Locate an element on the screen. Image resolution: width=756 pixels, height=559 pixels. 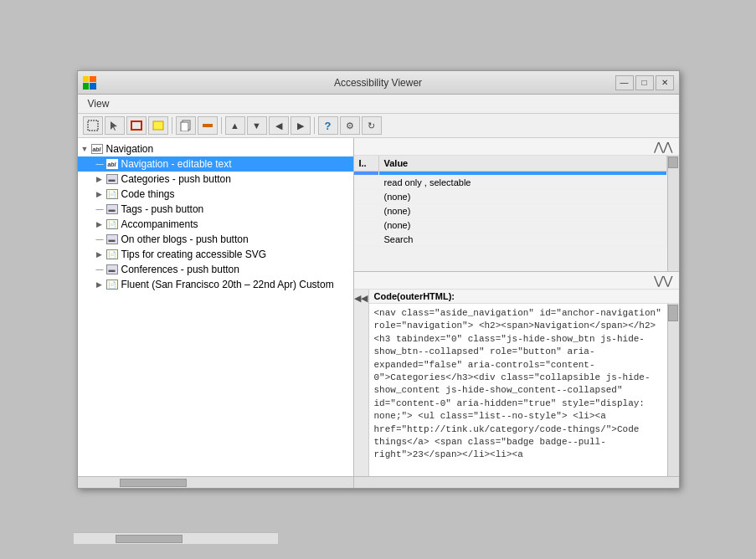
tree-label-conferences: Conferences - push button is located at coordinates (181, 269).